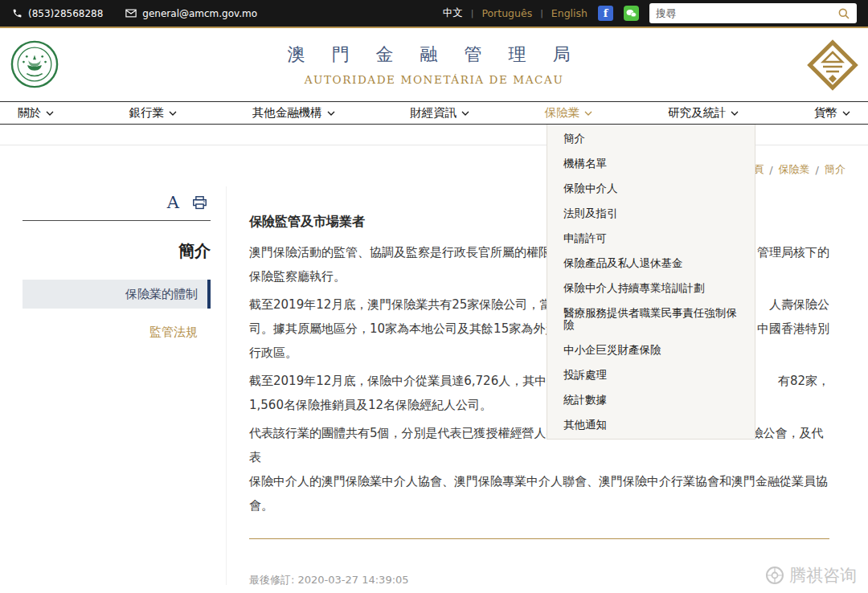 The width and height of the screenshot is (868, 593). Describe the element at coordinates (440, 112) in the screenshot. I see `nav-item-3: 財經資訊` at that location.